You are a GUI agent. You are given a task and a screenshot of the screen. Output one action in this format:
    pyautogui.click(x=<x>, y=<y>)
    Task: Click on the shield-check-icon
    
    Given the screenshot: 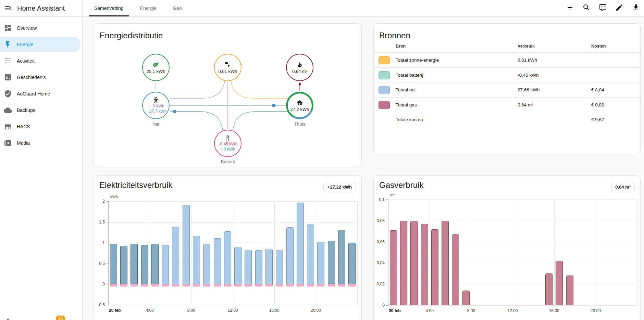 What is the action you would take?
    pyautogui.click(x=8, y=94)
    